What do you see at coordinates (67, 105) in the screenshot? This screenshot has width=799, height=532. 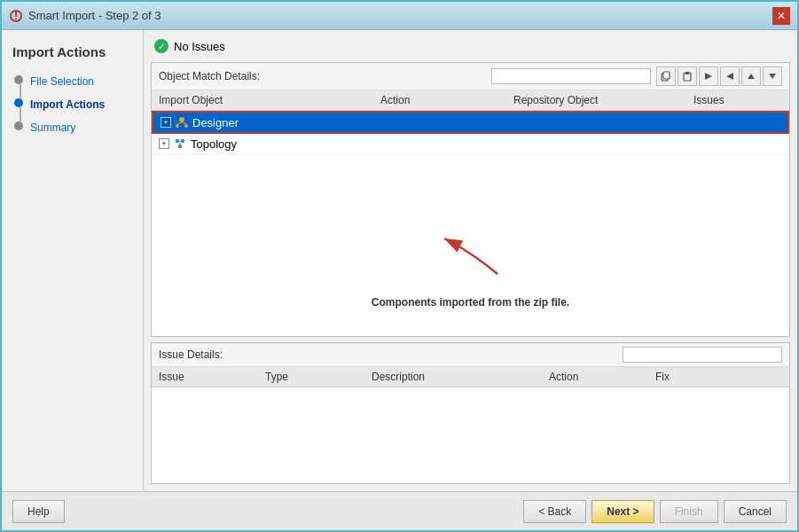 I see `sidebar-item-import-actions: Import Actions` at bounding box center [67, 105].